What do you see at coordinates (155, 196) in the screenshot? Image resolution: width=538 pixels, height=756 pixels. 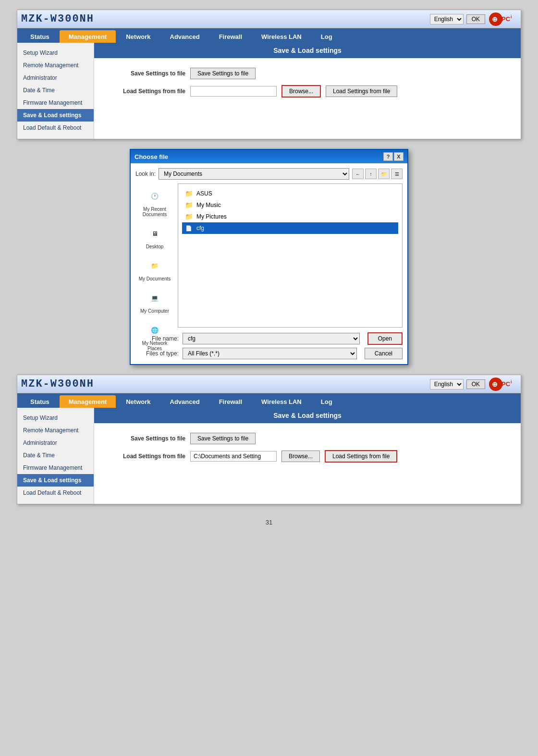 I see `recent-icon: 🕐` at bounding box center [155, 196].